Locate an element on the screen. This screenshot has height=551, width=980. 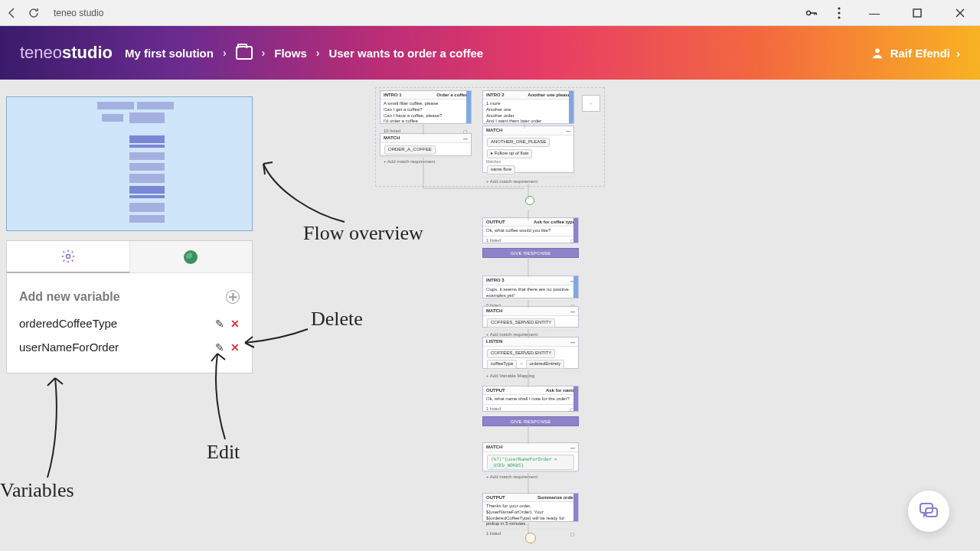
user-name: Raif Efendi is located at coordinates (920, 54).